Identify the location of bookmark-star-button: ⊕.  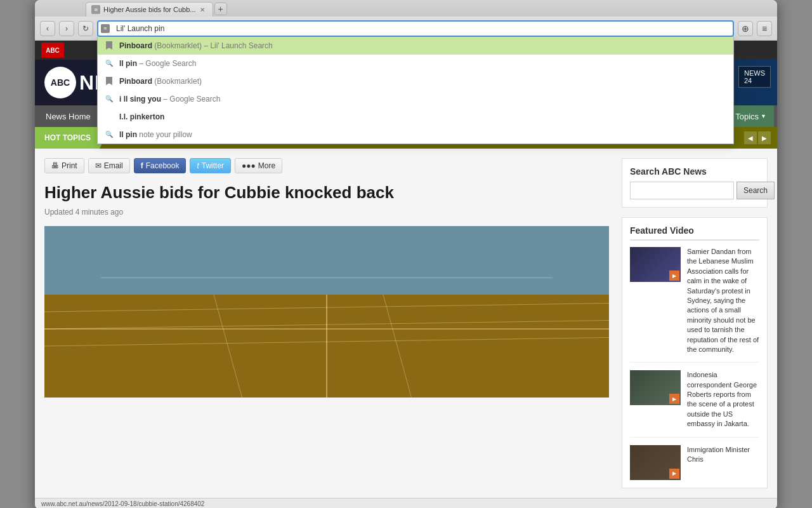
(745, 29).